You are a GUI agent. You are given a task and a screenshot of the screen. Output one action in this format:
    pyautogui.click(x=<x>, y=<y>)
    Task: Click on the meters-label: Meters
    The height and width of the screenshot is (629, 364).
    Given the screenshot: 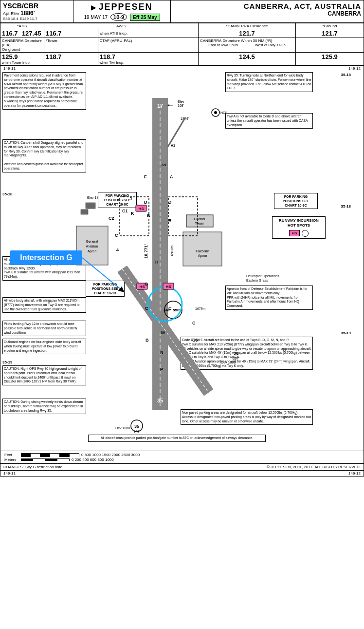 What is the action you would take?
    pyautogui.click(x=12, y=460)
    